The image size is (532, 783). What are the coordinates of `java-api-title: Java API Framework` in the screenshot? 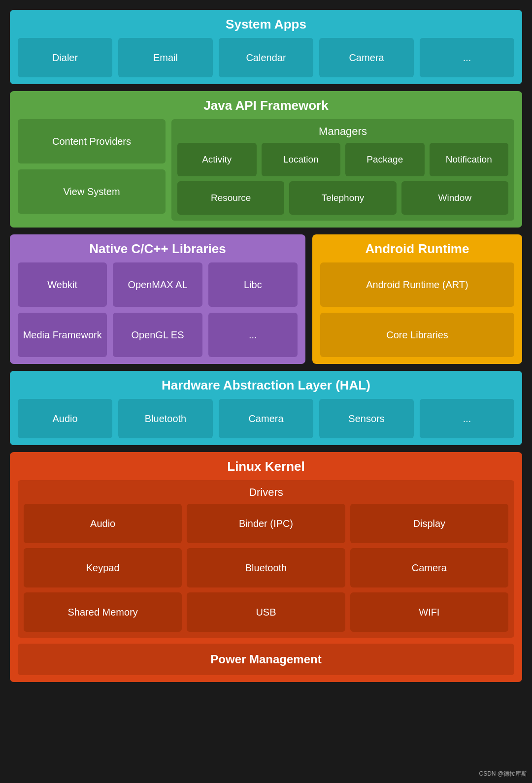 It's located at (266, 105).